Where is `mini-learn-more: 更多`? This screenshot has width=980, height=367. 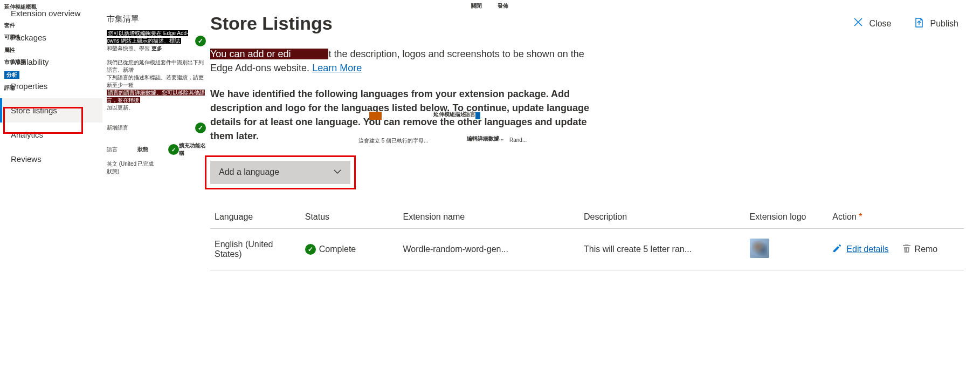 mini-learn-more: 更多 is located at coordinates (157, 49).